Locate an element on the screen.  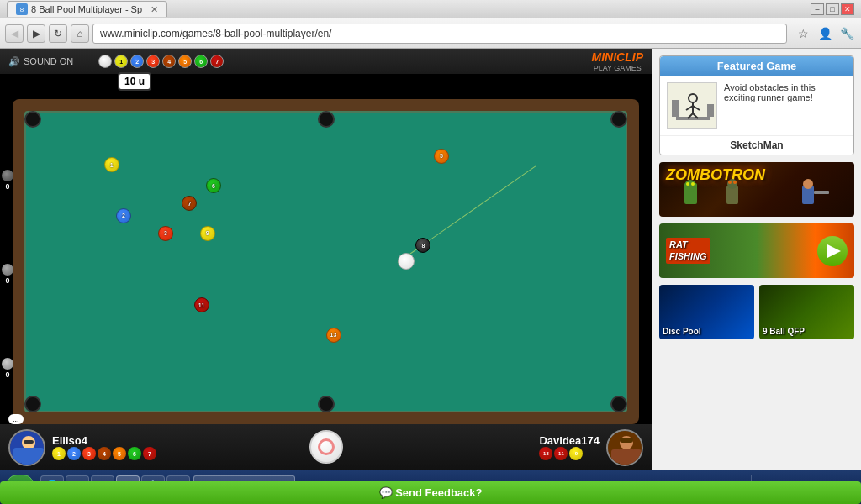
maximize-button: □ is located at coordinates (832, 9).